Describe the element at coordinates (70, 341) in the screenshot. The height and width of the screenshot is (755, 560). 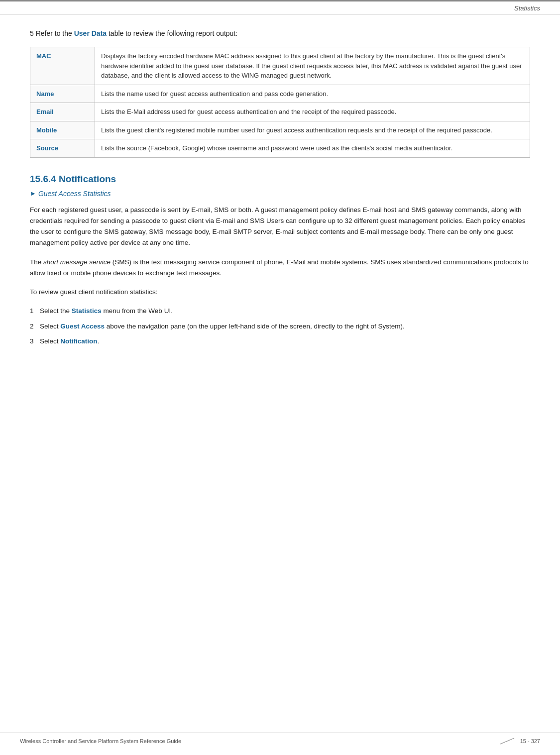
I see `step3-text: Select Notification.` at that location.